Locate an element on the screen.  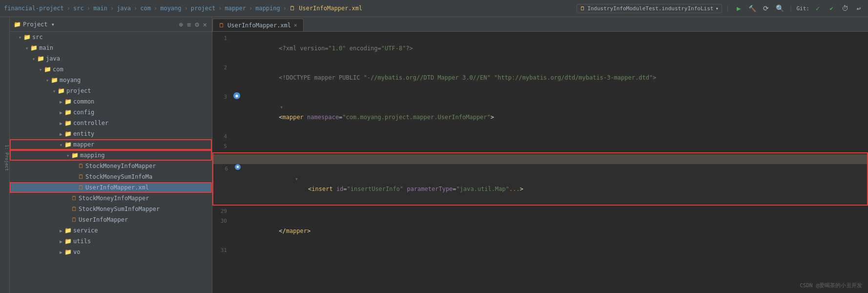
label-vo: vo is located at coordinates (77, 252).